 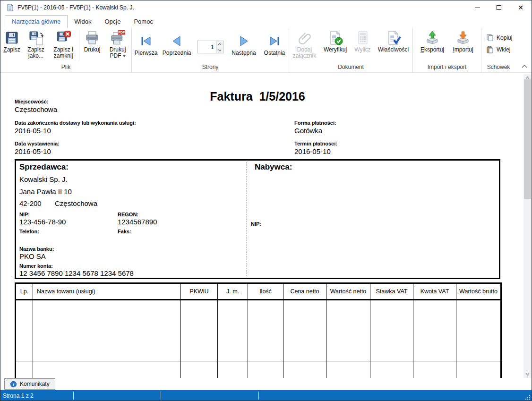 I want to click on close-icon: ✕, so click(x=521, y=8).